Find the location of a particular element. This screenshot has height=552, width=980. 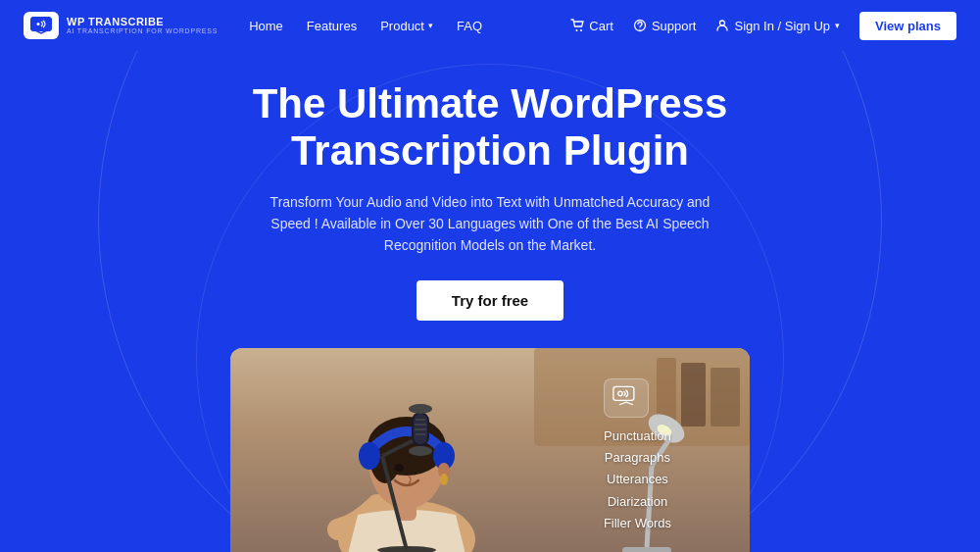

signin-chevron-icon: ▾ is located at coordinates (837, 25).